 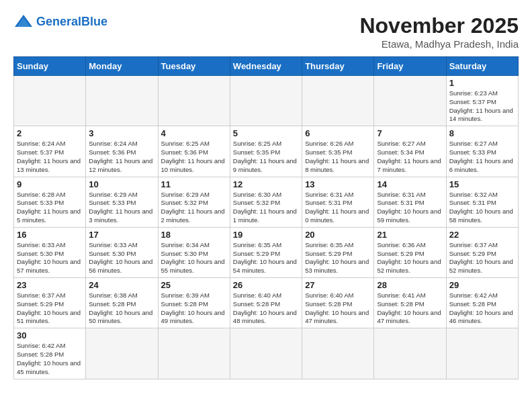 I want to click on week-row-6: 30Sunrise: 6:42 AM Sunset: 5:28 PM Dayli…, so click(x=266, y=353).